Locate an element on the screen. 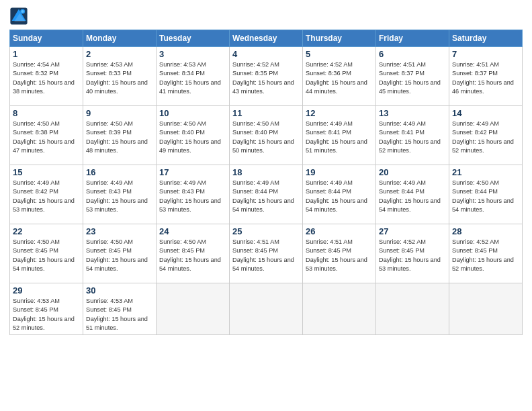 This screenshot has width=532, height=411. calendar-cell: 22Sunrise: 4:50 AMSunset: 8:45 PMDayligh… is located at coordinates (47, 254).